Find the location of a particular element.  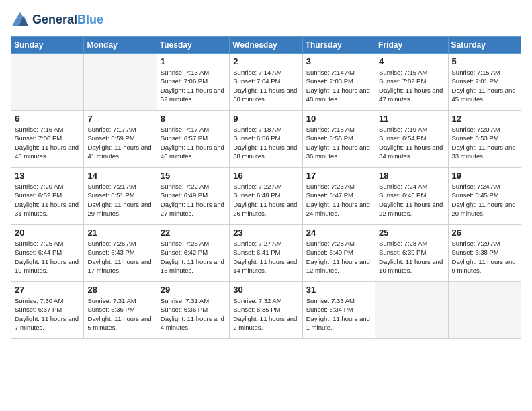

day-number: 14 is located at coordinates (120, 176).